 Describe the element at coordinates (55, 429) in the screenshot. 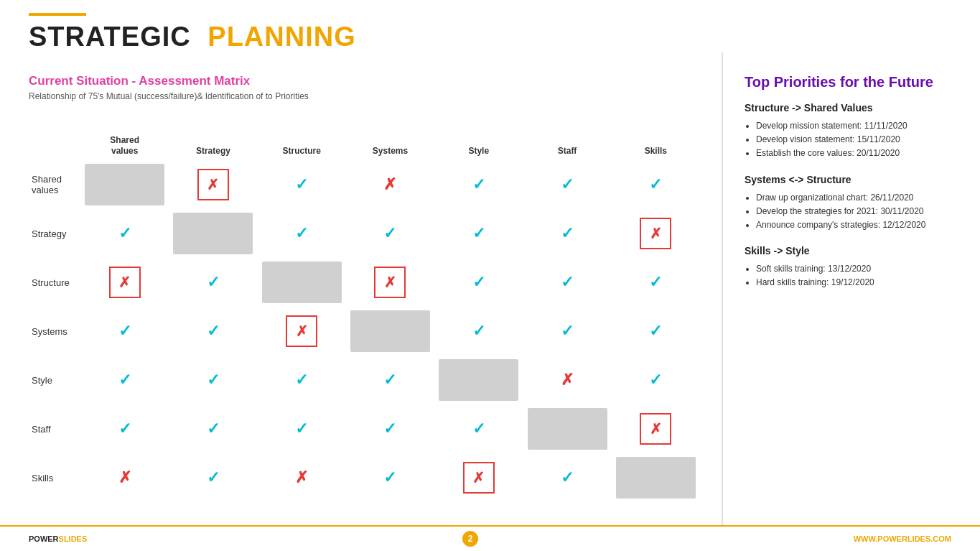

I see `row-header-5: Staff` at that location.